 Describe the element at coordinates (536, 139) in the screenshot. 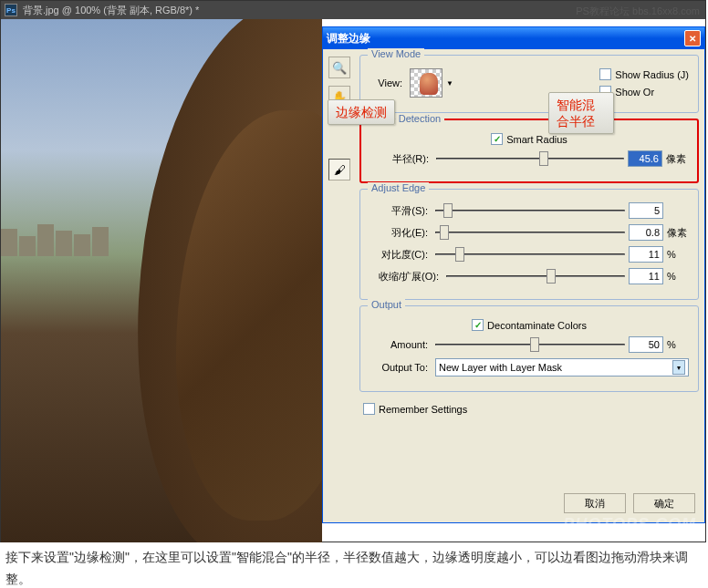

I see `smart-radius-label: Smart Radius` at that location.